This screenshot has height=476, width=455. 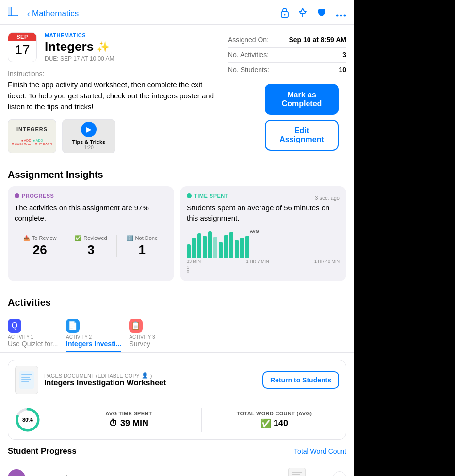 What do you see at coordinates (303, 14) in the screenshot?
I see `pin-icon` at bounding box center [303, 14].